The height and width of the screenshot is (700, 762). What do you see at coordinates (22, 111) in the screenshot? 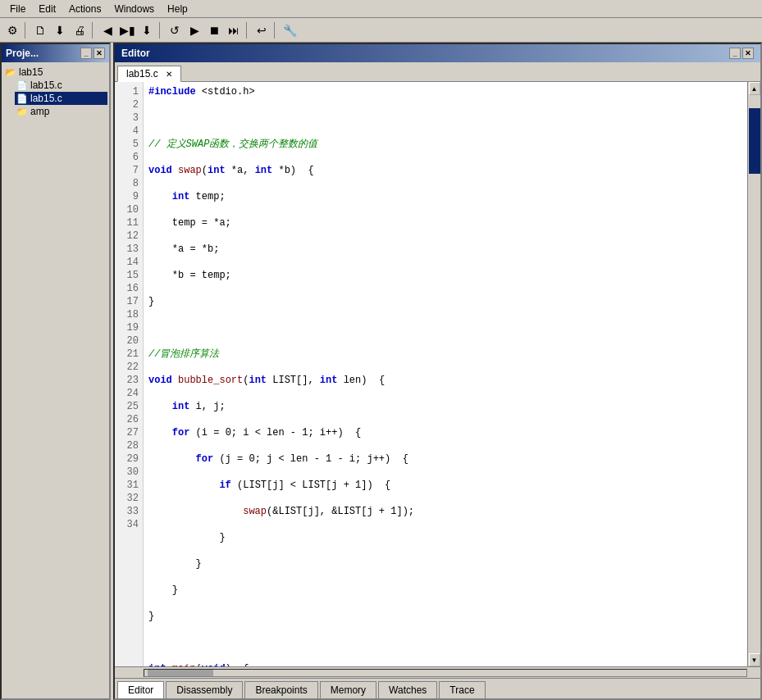
I see `folder-icon-amp: 📁` at bounding box center [22, 111].